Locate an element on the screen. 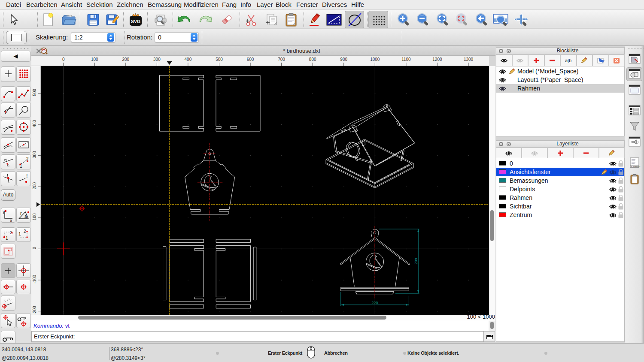 This screenshot has width=644, height=362. svg-text: c comment is located at coordinates (636, 166).